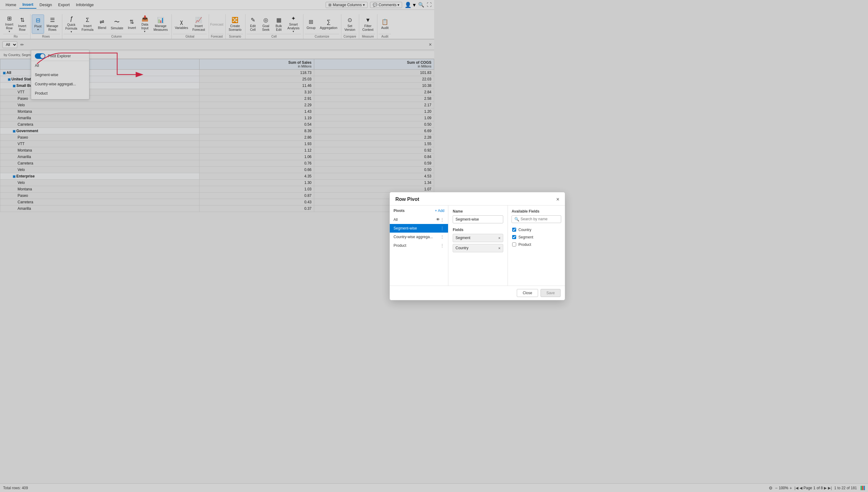 This screenshot has width=868, height=492. What do you see at coordinates (412, 219) in the screenshot?
I see `row-pivot-dialog: Row Pivot × Pivots + Add All 👁 ⋮ Segment…` at bounding box center [412, 219].